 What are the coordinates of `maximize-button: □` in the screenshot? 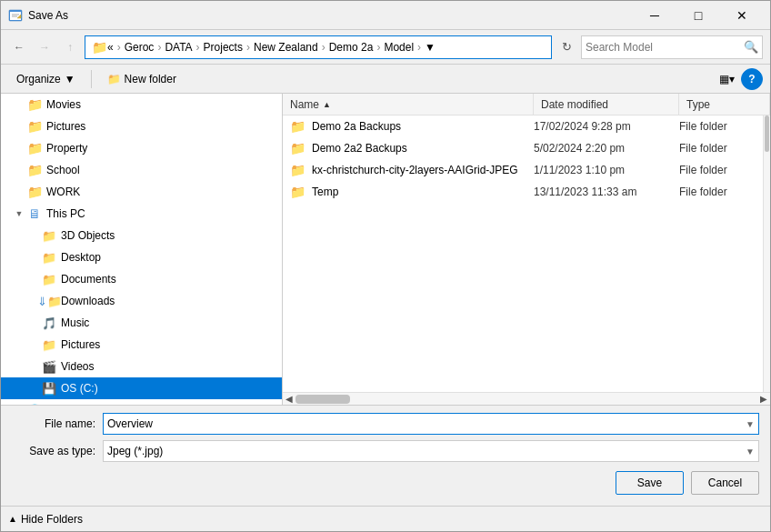 It's located at (698, 15).